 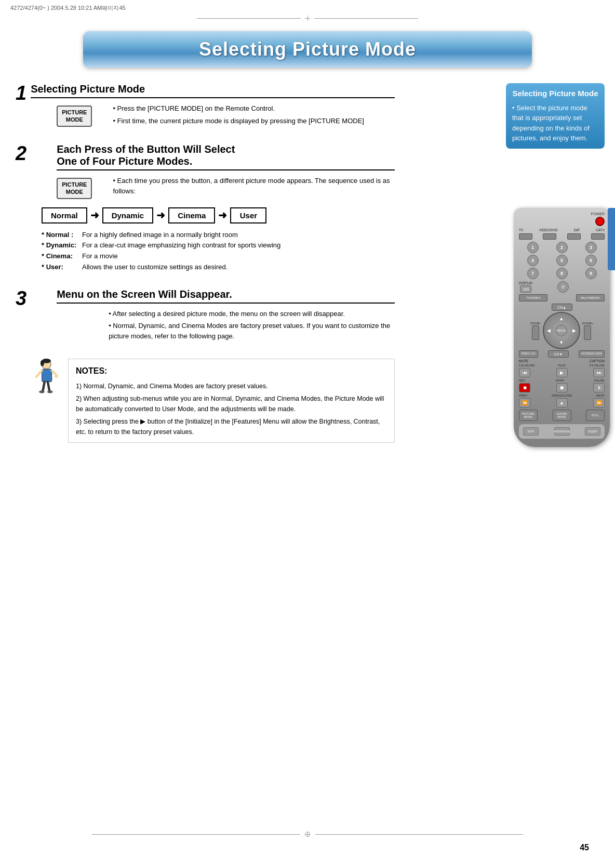 What do you see at coordinates (74, 188) in the screenshot?
I see `picture-mode-button-2: PICTURE MODE` at bounding box center [74, 188].